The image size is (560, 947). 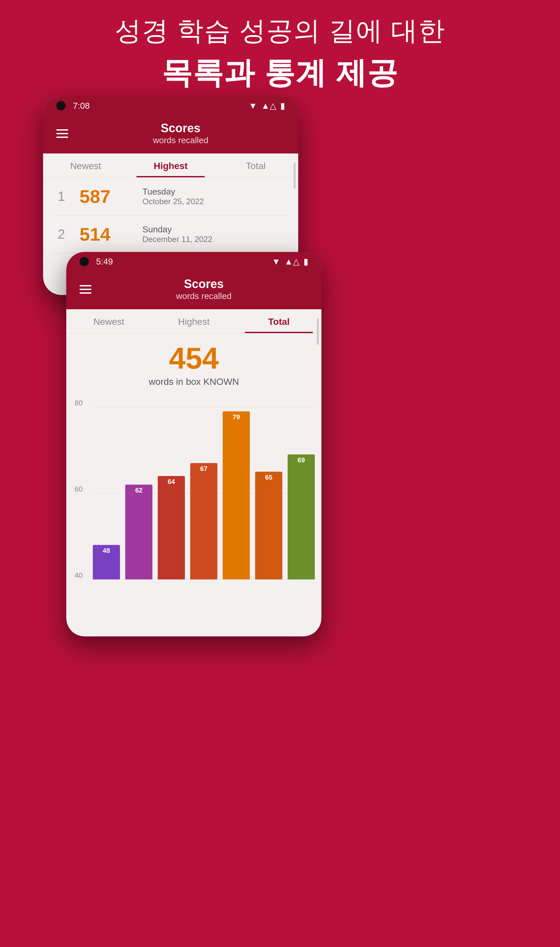 What do you see at coordinates (171, 493) in the screenshot?
I see `bar-item-2: 64` at bounding box center [171, 493].